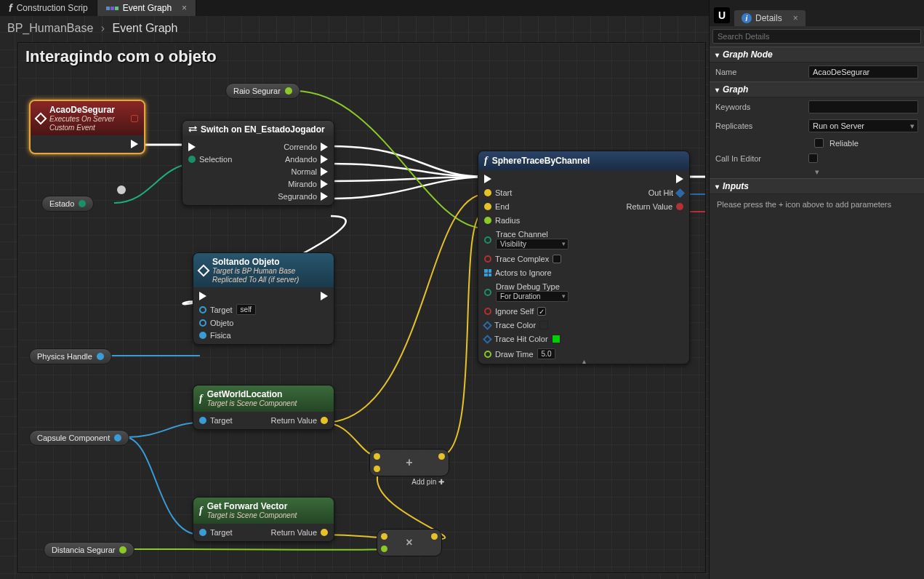 This screenshot has height=579, width=924. Describe the element at coordinates (258, 129) in the screenshot. I see `node-header: ⮂ Switch on EN_EstadoJogador` at that location.